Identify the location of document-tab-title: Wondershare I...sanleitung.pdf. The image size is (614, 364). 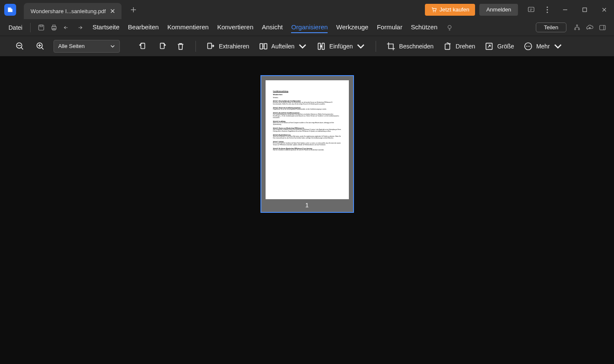
(68, 11).